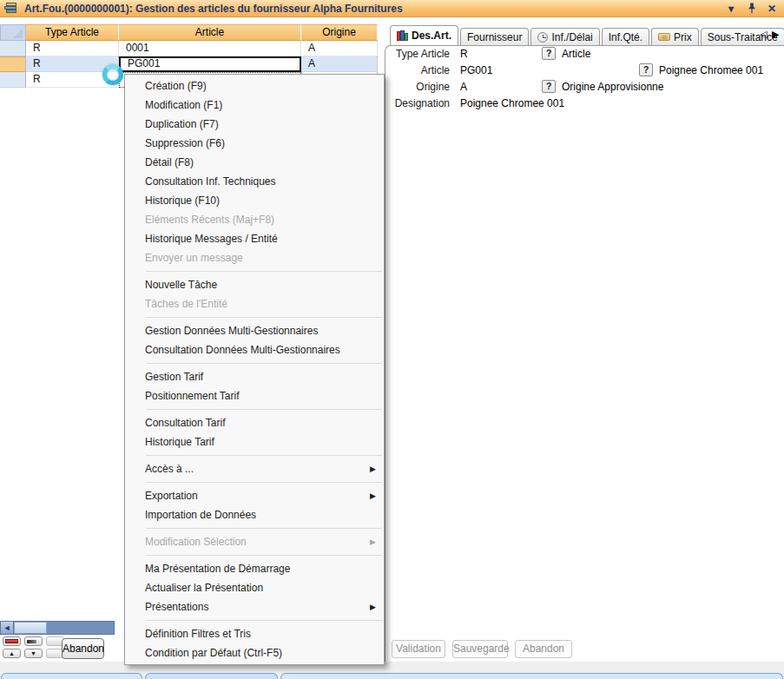 Image resolution: width=784 pixels, height=679 pixels. I want to click on corner-triangle-icon, so click(17, 33).